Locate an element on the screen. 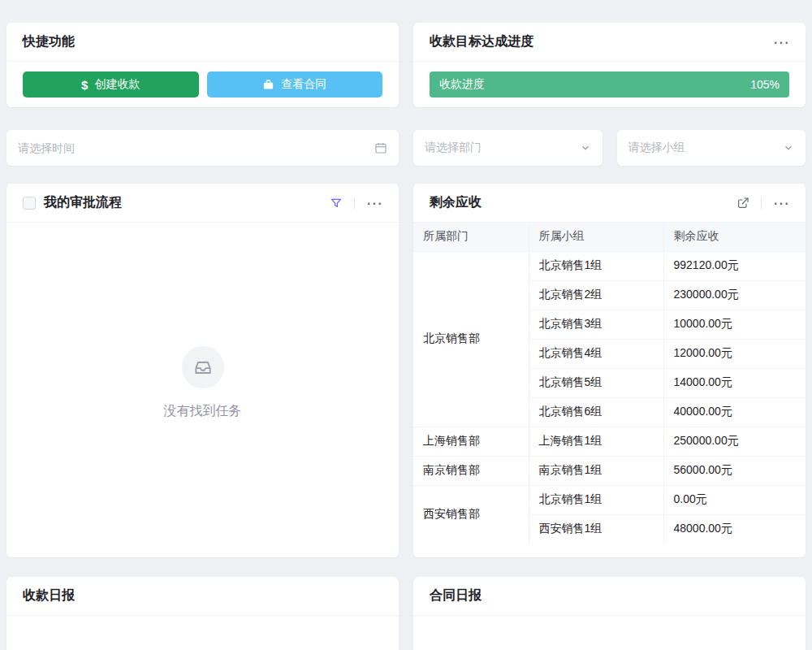 The width and height of the screenshot is (812, 650). right-filters: 请选择部门 请选择小组 is located at coordinates (609, 148).